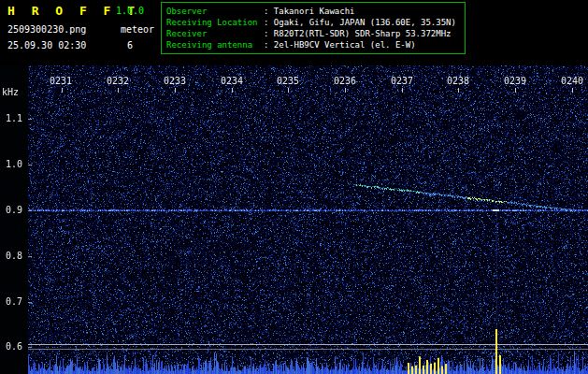 Image resolution: width=588 pixels, height=374 pixels. Describe the element at coordinates (363, 34) in the screenshot. I see `info-value: R820T2(RTL-SDR) SDR-Sharp 53.372MHz` at that location.